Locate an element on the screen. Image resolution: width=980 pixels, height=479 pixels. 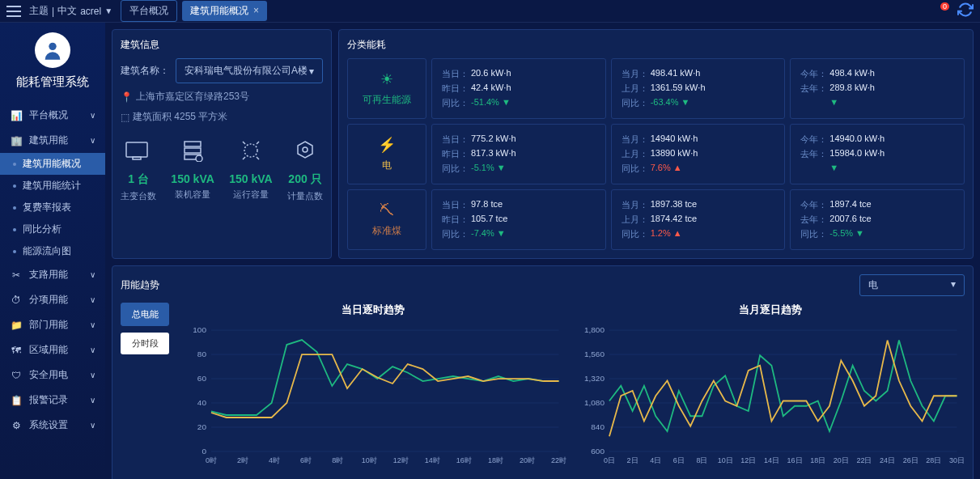
svg-text: 28日 is located at coordinates (934, 460).